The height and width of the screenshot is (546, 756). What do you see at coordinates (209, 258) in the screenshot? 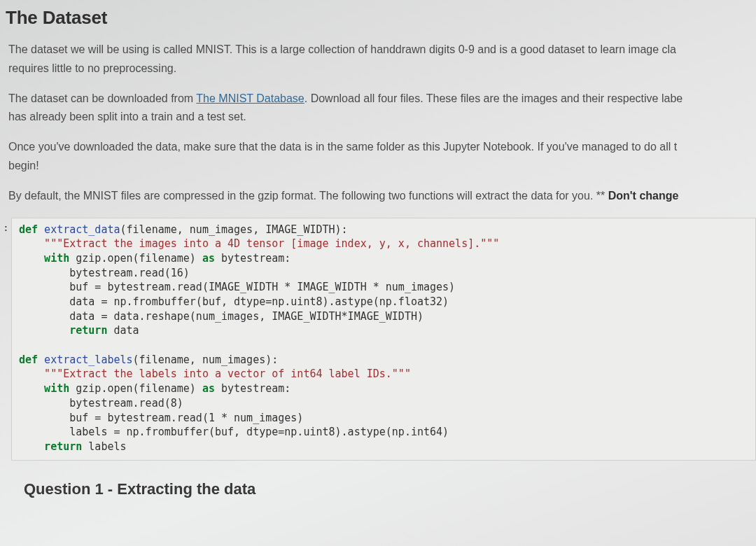
I see `kw-as-1: as` at bounding box center [209, 258].